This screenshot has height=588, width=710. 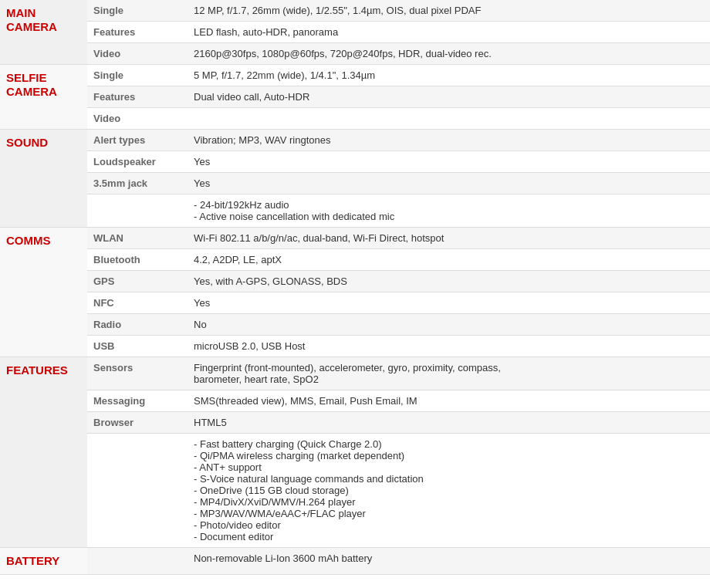 What do you see at coordinates (449, 211) in the screenshot?
I see `spec-value: - 24-bit/192kHz audio- Active noise canc…` at bounding box center [449, 211].